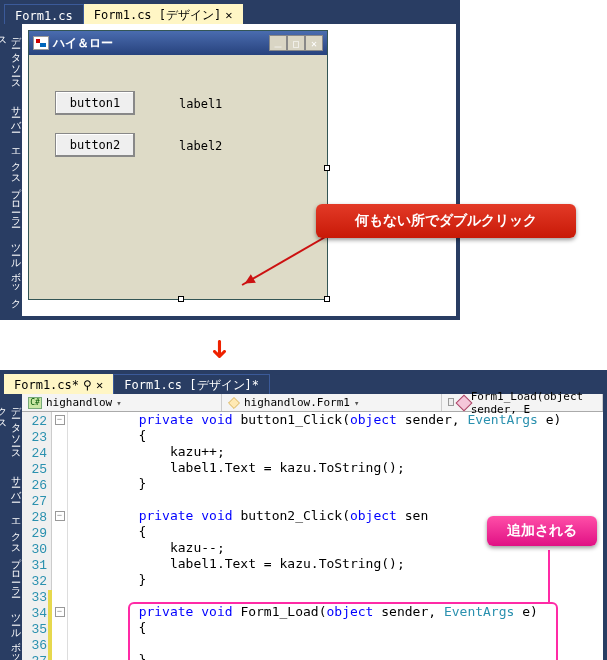 The height and width of the screenshot is (660, 607). I want to click on minimize-button: ＿, so click(278, 43).